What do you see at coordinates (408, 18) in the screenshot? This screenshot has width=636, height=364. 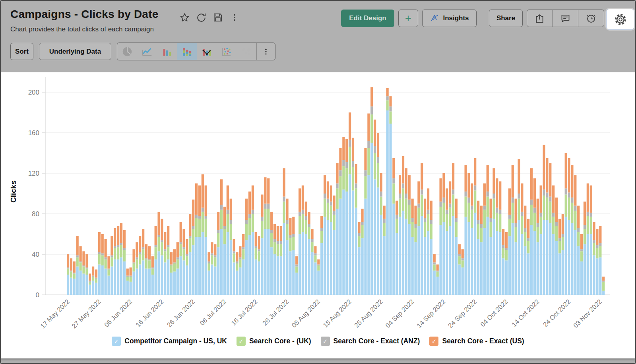 I see `add-button: +` at bounding box center [408, 18].